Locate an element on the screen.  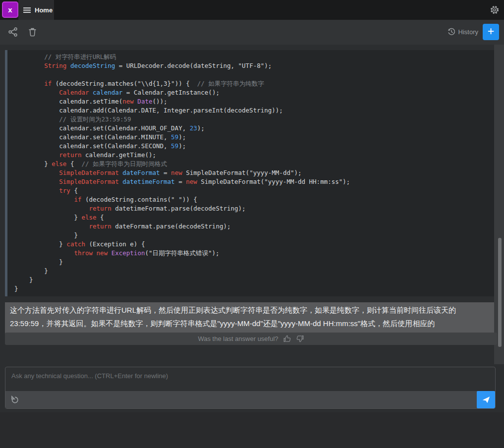
code-line: SimpleDateFormat dateFormat = new Simple… is located at coordinates (251, 173).